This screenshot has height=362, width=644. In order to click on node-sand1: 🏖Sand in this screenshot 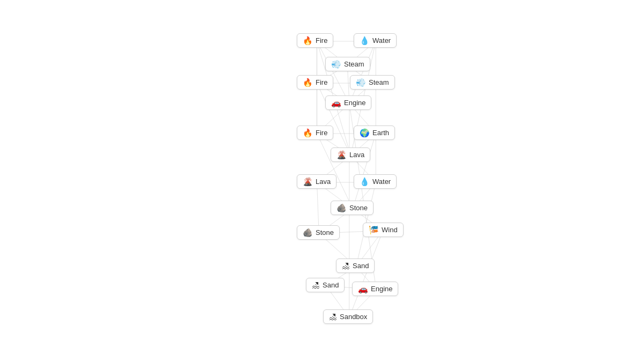, I will do `click(355, 266)`.